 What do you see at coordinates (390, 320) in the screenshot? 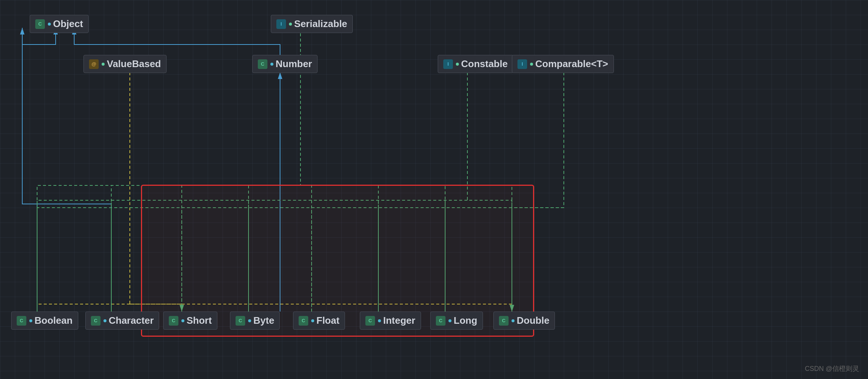
I see `node-integer: CInteger` at bounding box center [390, 320].